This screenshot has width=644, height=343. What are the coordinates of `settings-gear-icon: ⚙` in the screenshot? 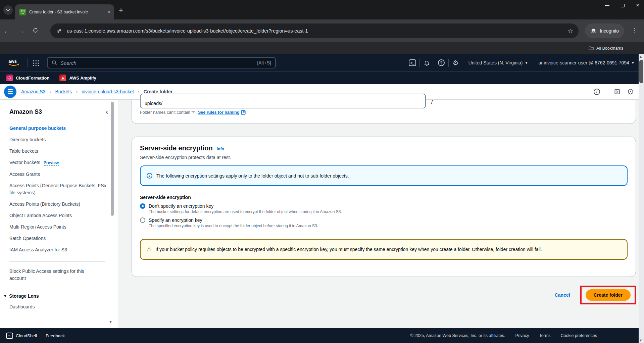 It's located at (456, 63).